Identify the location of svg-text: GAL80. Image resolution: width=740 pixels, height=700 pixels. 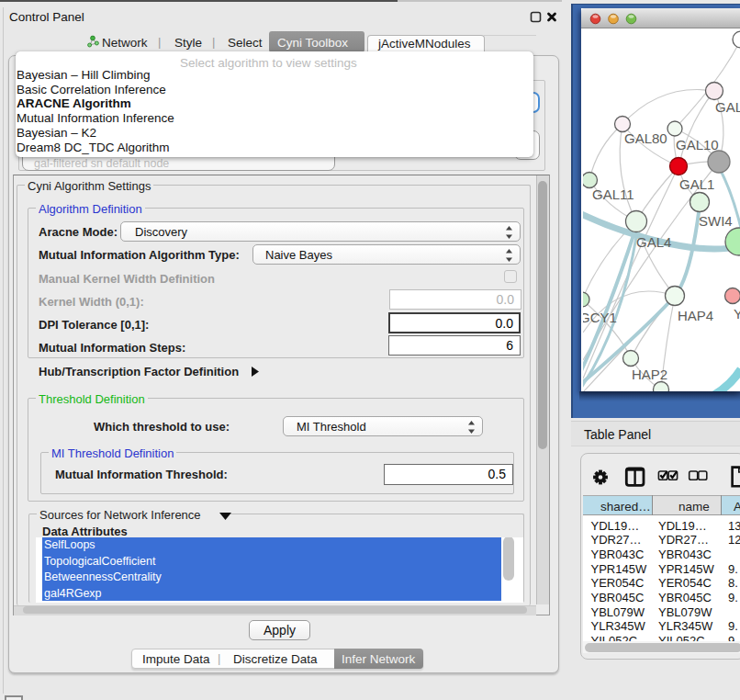
(646, 138).